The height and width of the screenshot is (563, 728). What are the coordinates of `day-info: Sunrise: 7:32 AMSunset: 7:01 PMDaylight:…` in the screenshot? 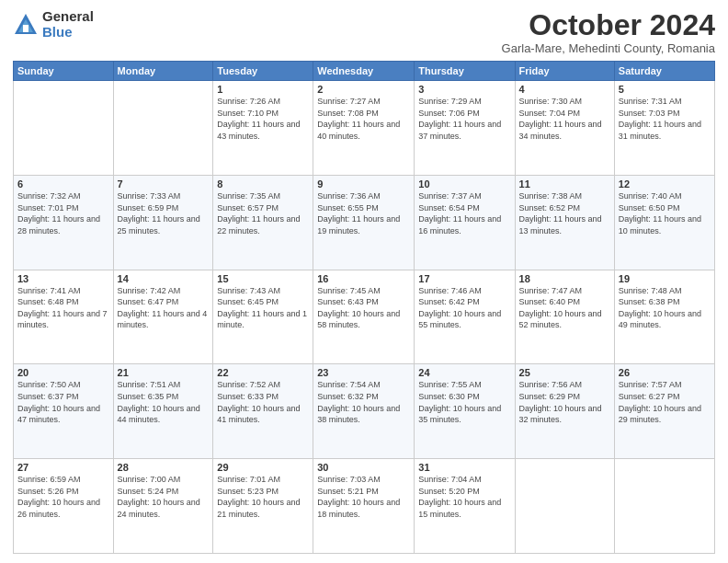 It's located at (63, 213).